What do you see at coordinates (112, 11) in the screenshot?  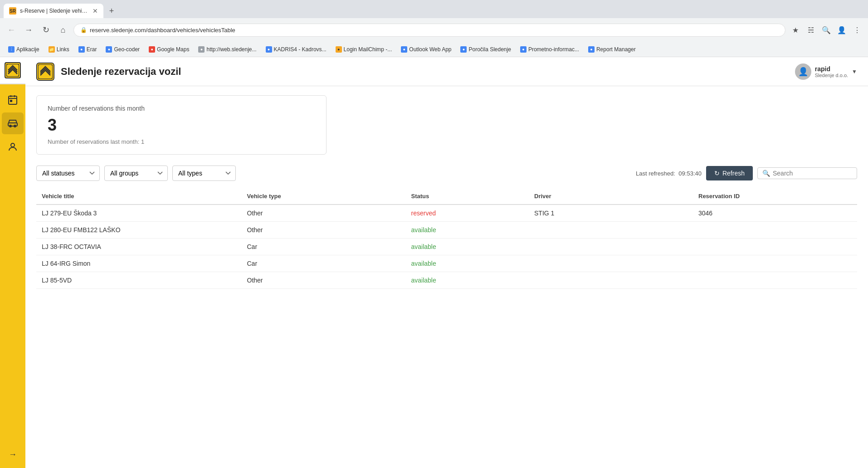 I see `new-tab-button: +` at bounding box center [112, 11].